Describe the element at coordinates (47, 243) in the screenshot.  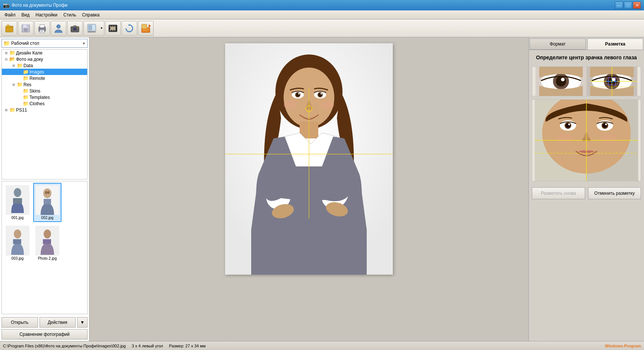
I see `thumb-photo2: Photo 2.jpg` at that location.